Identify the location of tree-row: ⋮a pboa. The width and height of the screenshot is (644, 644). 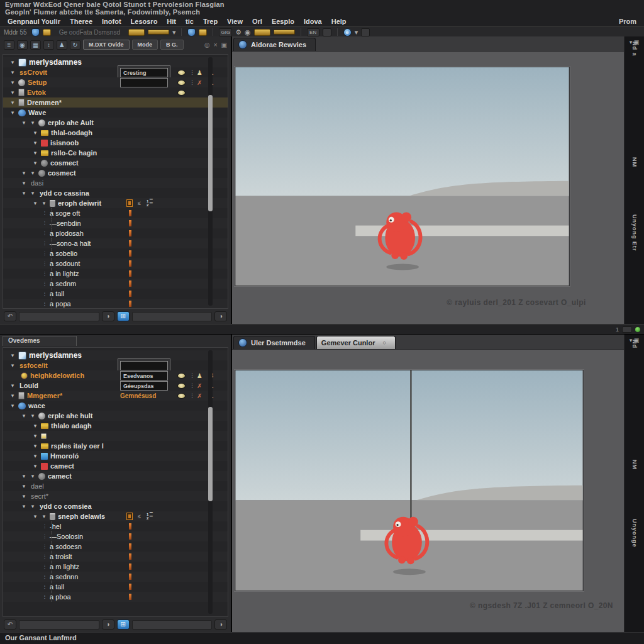
(116, 597).